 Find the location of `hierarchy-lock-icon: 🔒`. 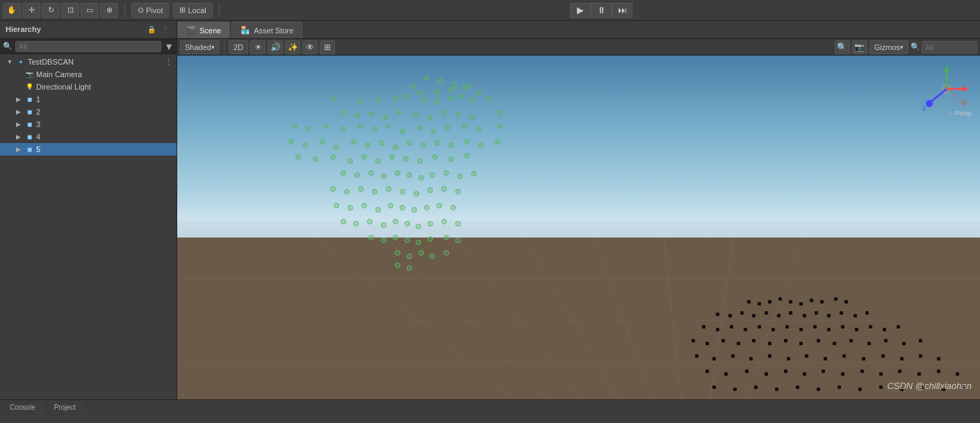

hierarchy-lock-icon: 🔒 is located at coordinates (152, 29).